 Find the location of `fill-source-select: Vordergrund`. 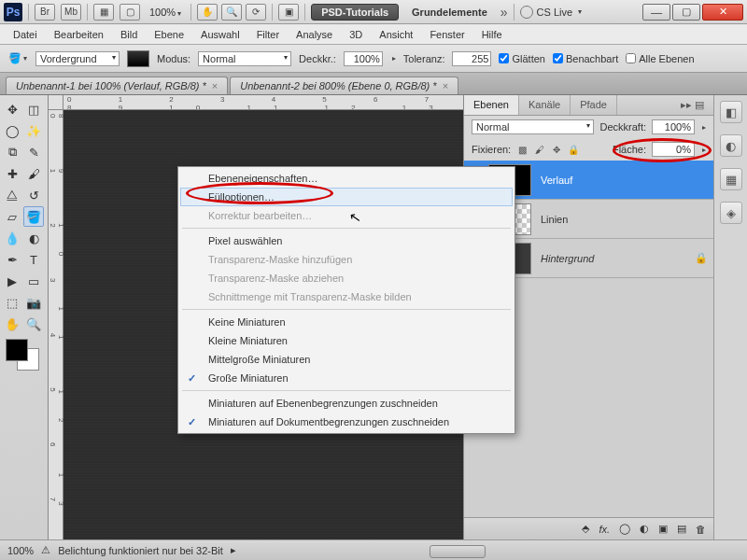

fill-source-select: Vordergrund is located at coordinates (78, 59).